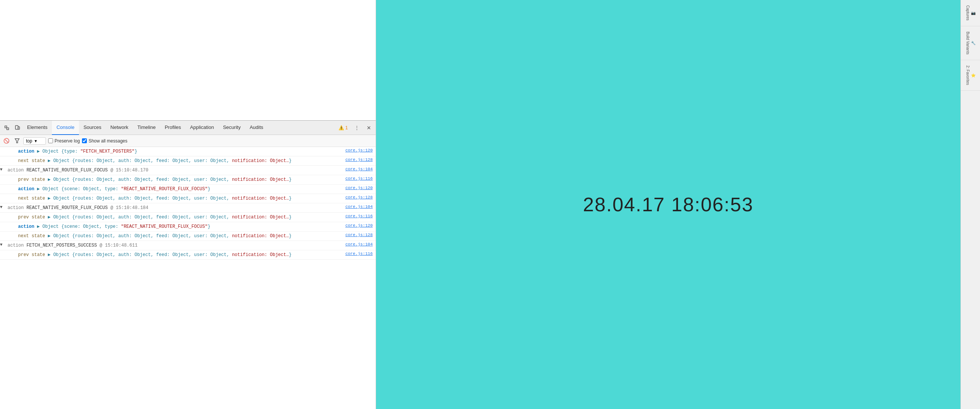 Image resolution: width=980 pixels, height=409 pixels. Describe the element at coordinates (968, 43) in the screenshot. I see `sidebar-item-label: Build Variants` at that location.